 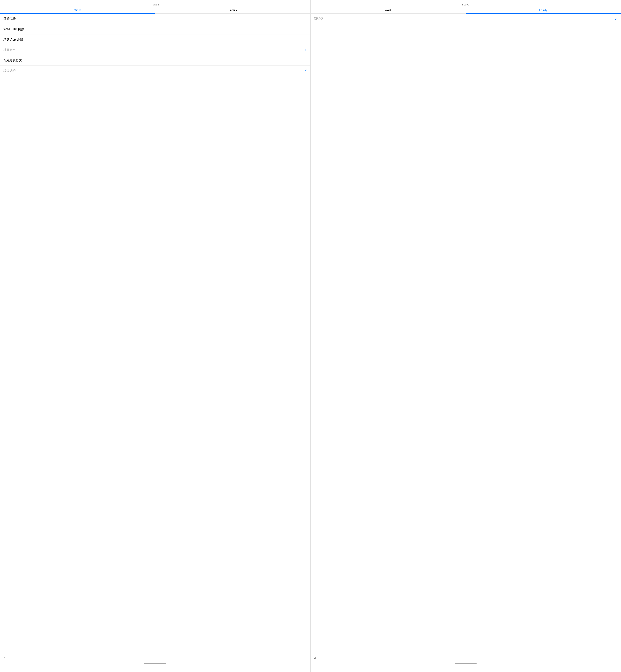 I want to click on right-tab-bar: Work Family, so click(x=466, y=10).